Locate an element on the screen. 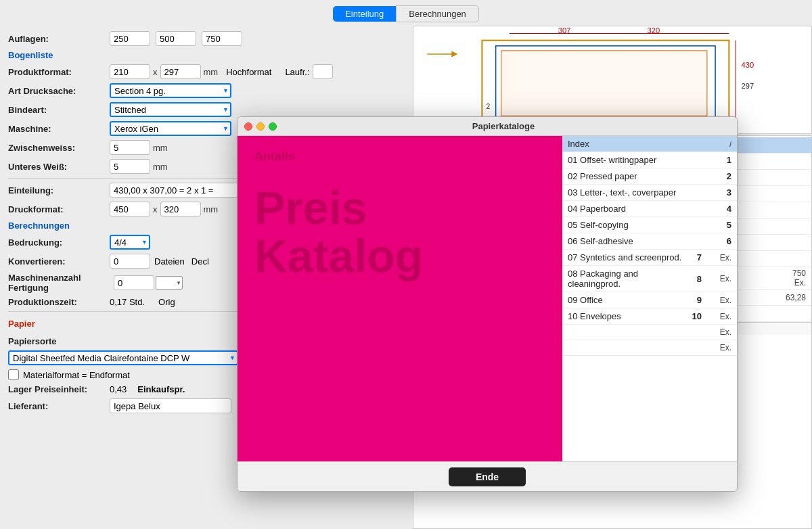 The image size is (812, 529). index-row-11: Ex. is located at coordinates (650, 333).